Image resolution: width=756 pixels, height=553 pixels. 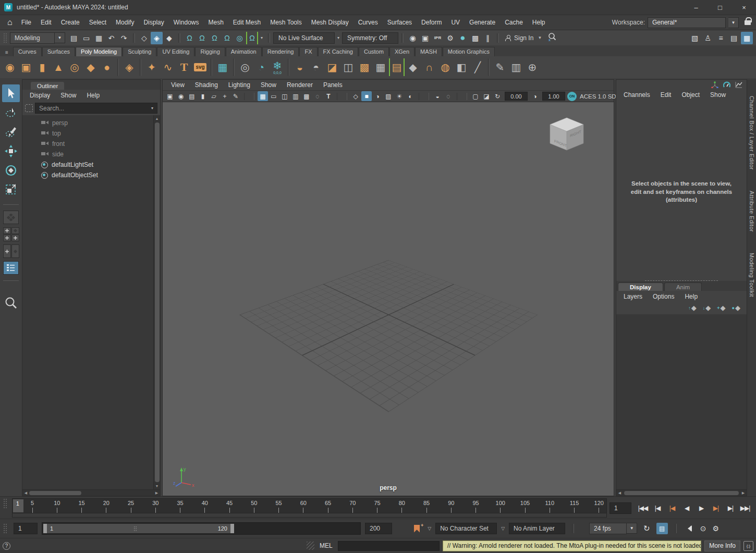 I want to click on extract-button: ◪, so click(x=332, y=67).